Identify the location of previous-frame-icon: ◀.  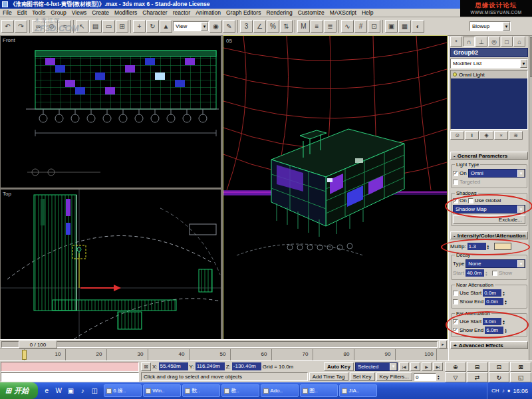
(415, 367).